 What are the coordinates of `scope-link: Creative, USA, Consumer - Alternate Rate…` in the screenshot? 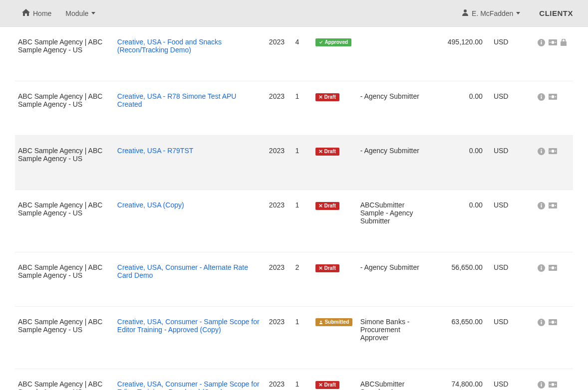 It's located at (183, 271).